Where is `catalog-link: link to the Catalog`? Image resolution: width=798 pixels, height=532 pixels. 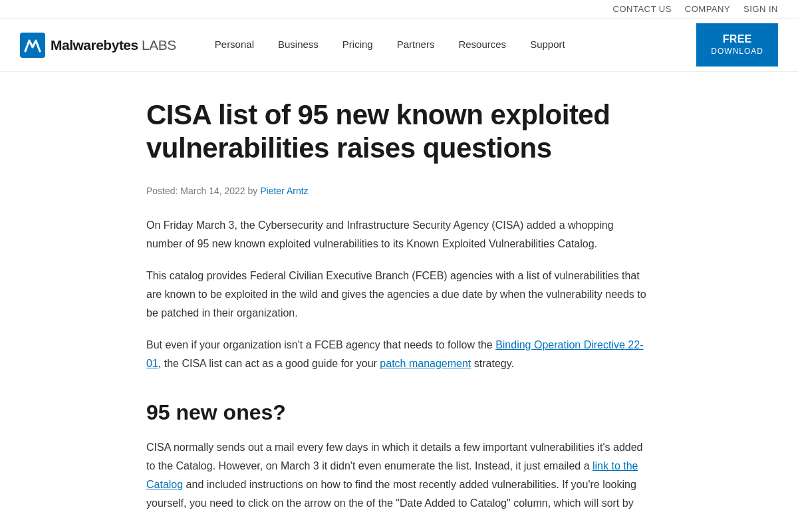 catalog-link: link to the Catalog is located at coordinates (392, 475).